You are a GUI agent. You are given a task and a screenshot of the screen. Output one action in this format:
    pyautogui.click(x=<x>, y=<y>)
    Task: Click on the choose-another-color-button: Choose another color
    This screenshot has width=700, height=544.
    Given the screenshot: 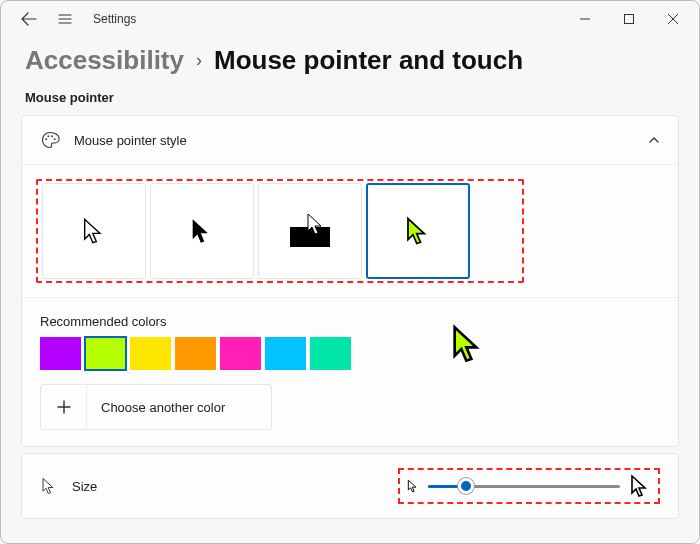 What is the action you would take?
    pyautogui.click(x=156, y=407)
    